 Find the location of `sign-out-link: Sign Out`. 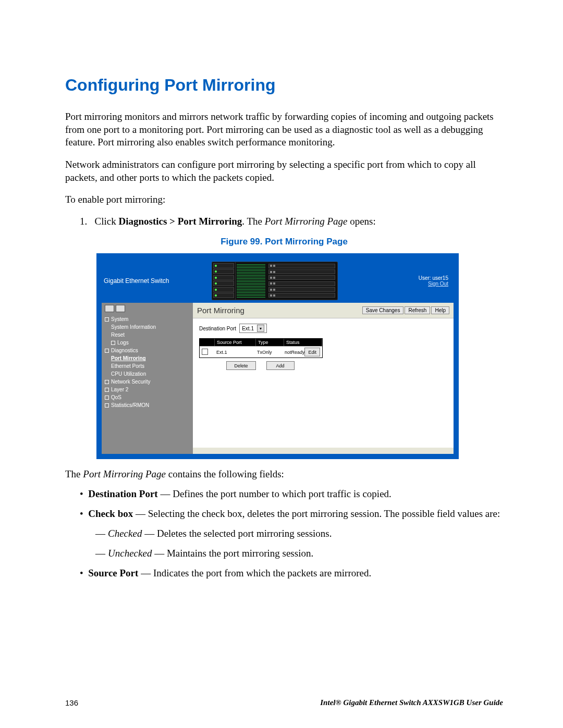

sign-out-link: Sign Out is located at coordinates (438, 283).